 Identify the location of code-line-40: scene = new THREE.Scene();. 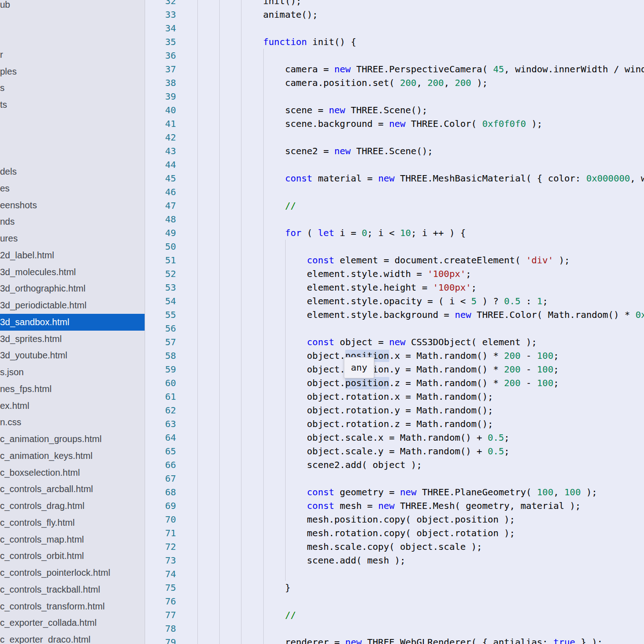
(395, 110).